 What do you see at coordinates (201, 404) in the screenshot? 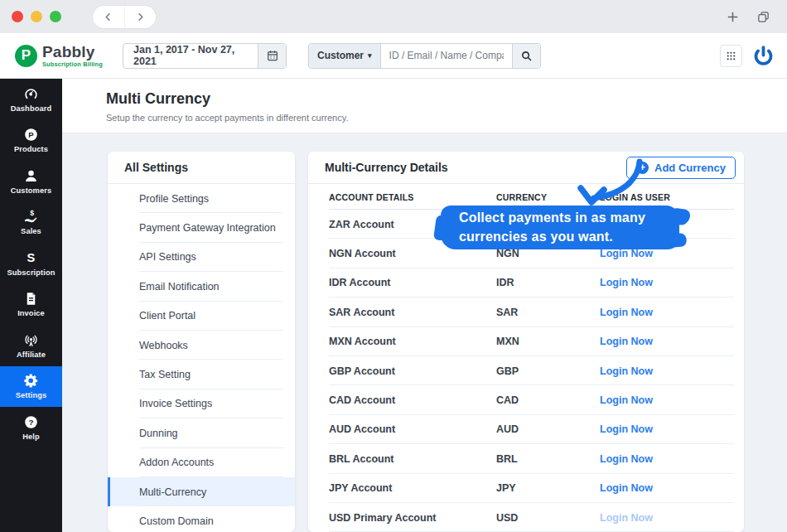
I see `settings-nav-item-invoice-settings: Invoice Settings` at bounding box center [201, 404].